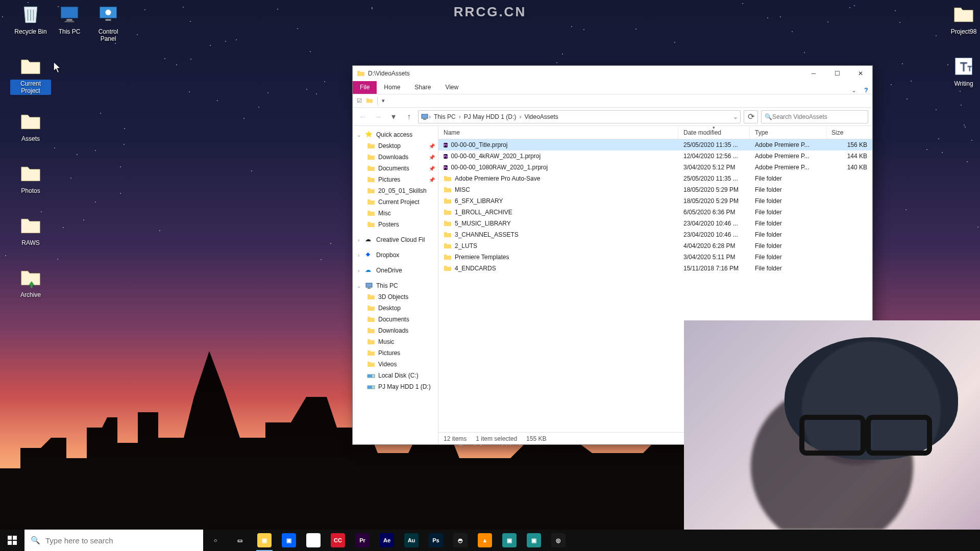  I want to click on desktop-writing: TTWriting, so click(962, 71).